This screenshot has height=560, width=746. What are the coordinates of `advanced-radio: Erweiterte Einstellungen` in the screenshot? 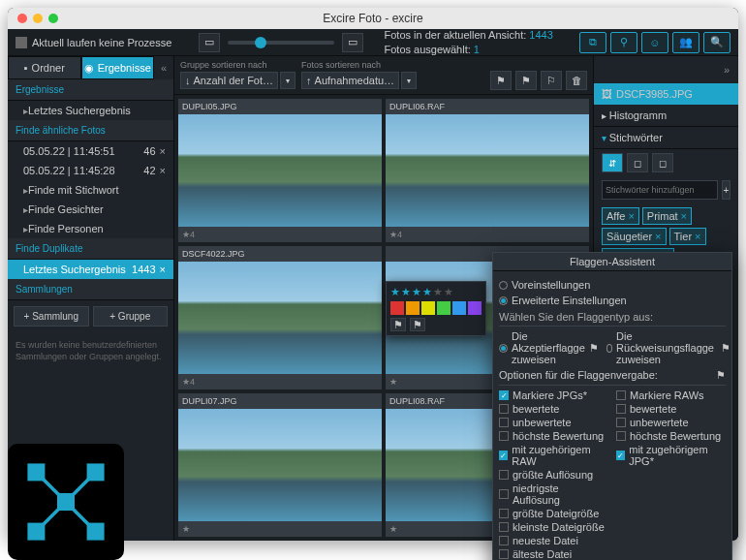 It's located at (612, 300).